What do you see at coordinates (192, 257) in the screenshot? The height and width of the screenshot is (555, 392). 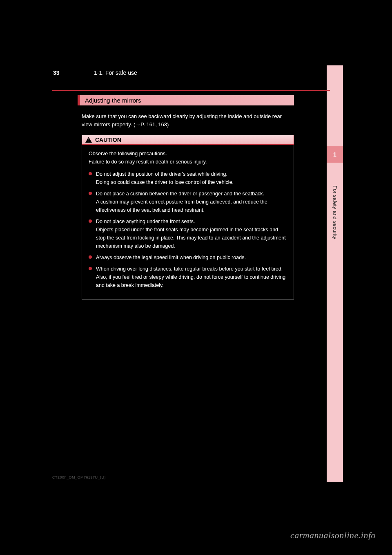 I see `bullet-text: Always observe the legal speed limit whe…` at bounding box center [192, 257].